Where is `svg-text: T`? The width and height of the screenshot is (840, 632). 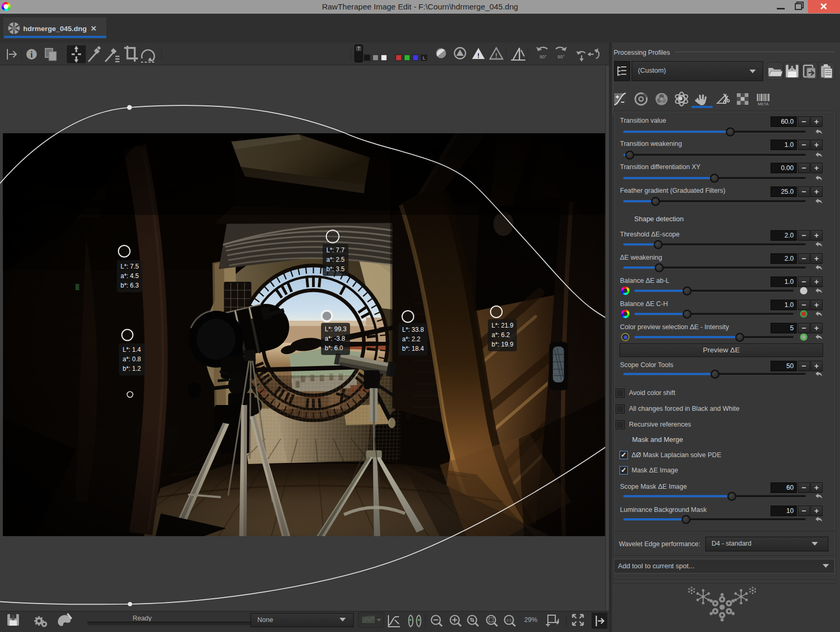
svg-text: T is located at coordinates (359, 48).